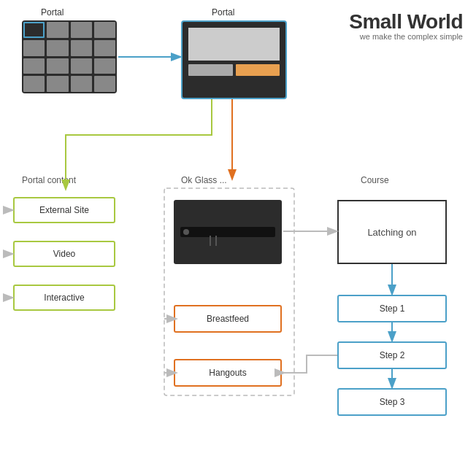  Describe the element at coordinates (223, 12) in the screenshot. I see `portal-right-label: Portal` at that location.